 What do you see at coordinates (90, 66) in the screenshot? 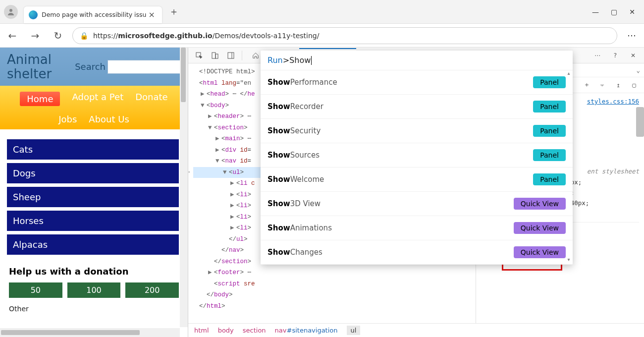
I see `search-label: Search` at bounding box center [90, 66].